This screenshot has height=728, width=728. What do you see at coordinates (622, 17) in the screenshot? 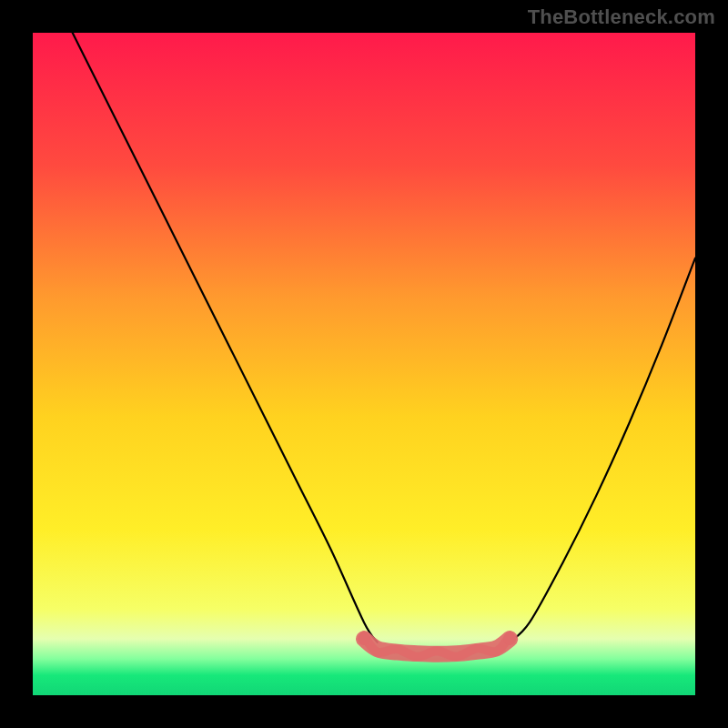
I see `watermark-text: TheBottleneck.com` at bounding box center [622, 17].